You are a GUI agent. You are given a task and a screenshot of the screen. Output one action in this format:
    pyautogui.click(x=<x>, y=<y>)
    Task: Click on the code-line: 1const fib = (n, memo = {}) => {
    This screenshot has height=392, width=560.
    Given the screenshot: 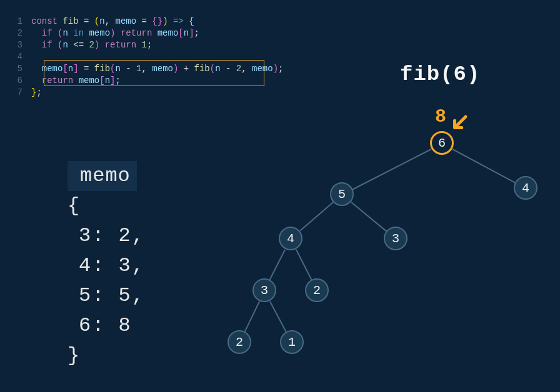 What is the action you would take?
    pyautogui.click(x=148, y=21)
    